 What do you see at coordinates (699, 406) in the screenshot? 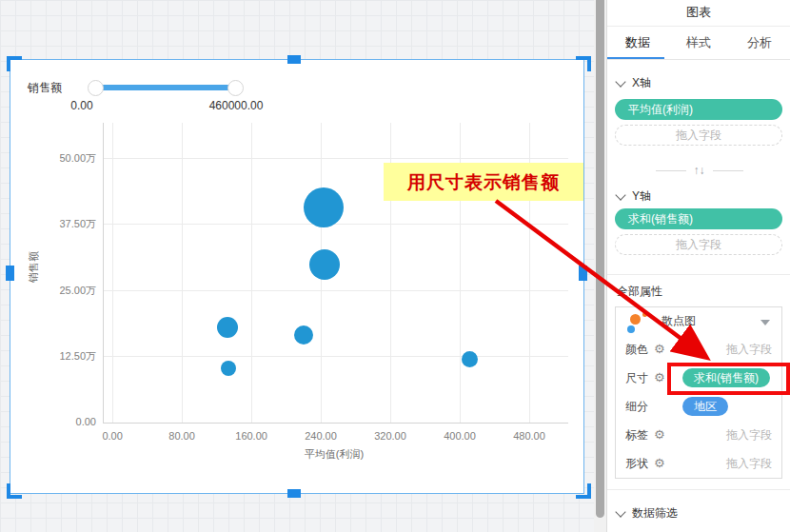
I see `property-row-细分: 细分地区` at bounding box center [699, 406].